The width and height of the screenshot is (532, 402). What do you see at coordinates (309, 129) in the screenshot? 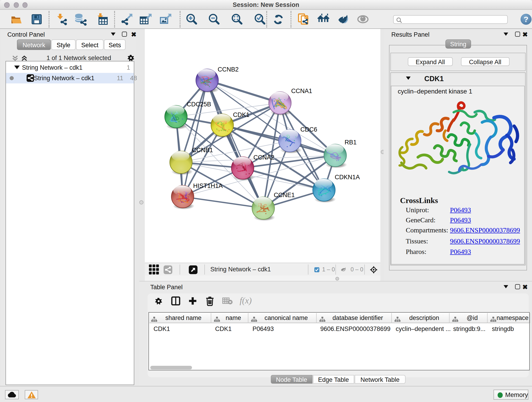
I see `svg-text: CDC6` at bounding box center [309, 129].